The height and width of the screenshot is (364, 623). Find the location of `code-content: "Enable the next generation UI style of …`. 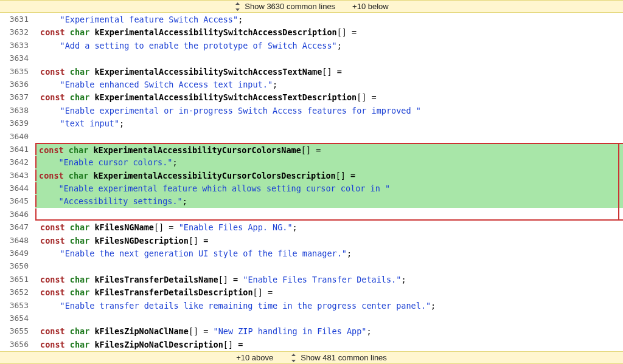

code-content: "Enable the next generation UI style of … is located at coordinates (329, 253).